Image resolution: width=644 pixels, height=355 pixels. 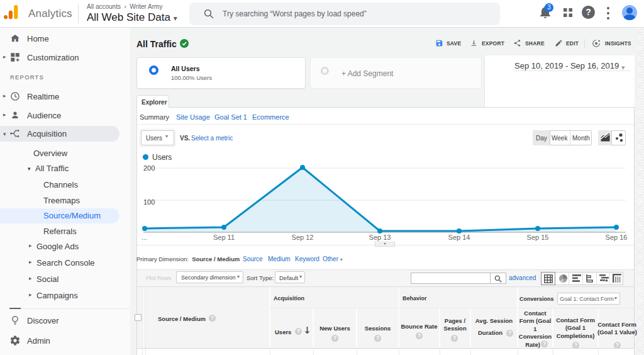 What do you see at coordinates (224, 237) in the screenshot?
I see `svg-text: Sep 11` at bounding box center [224, 237].